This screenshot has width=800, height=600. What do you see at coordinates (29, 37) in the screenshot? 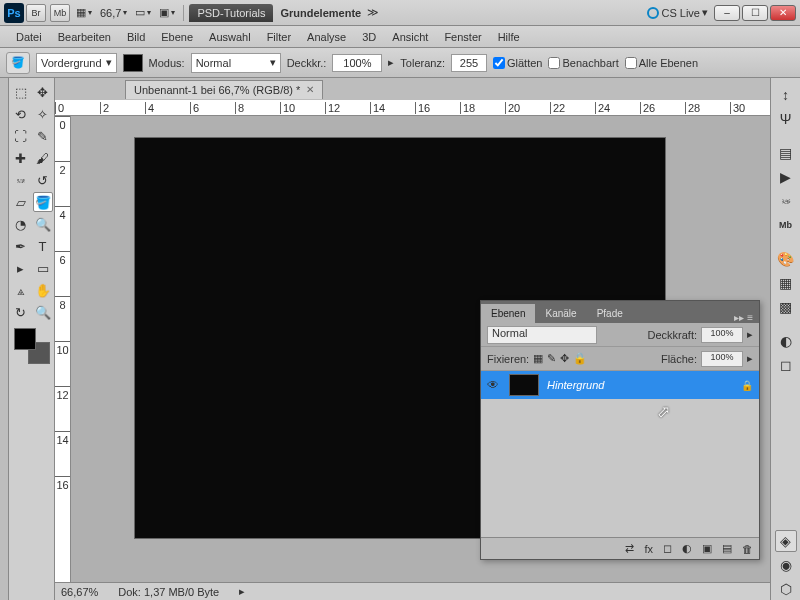
I see `menu-datei: Datei` at bounding box center [29, 37].